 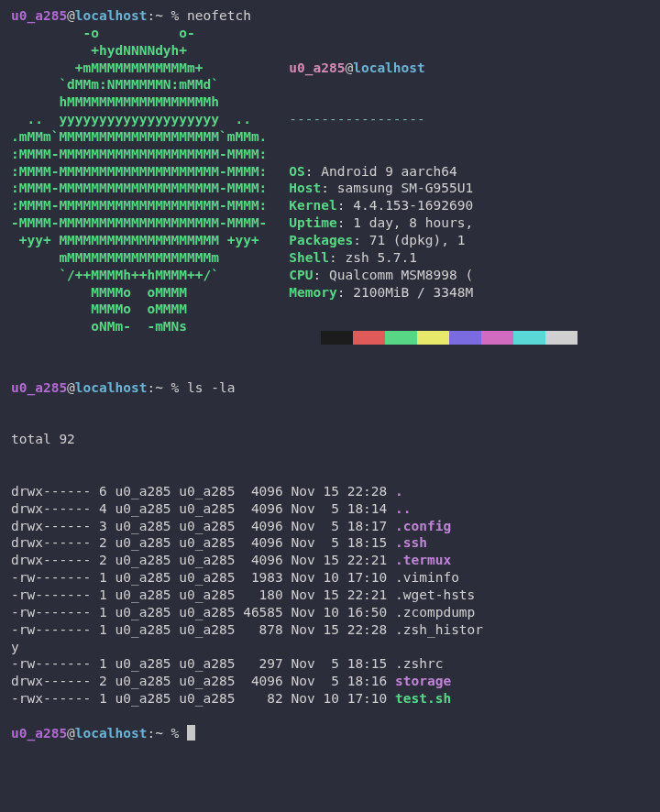 I want to click on ls-row: drwx------ 2 u0_a285 u0_a285 4096 Nov 15…, so click(x=330, y=561).